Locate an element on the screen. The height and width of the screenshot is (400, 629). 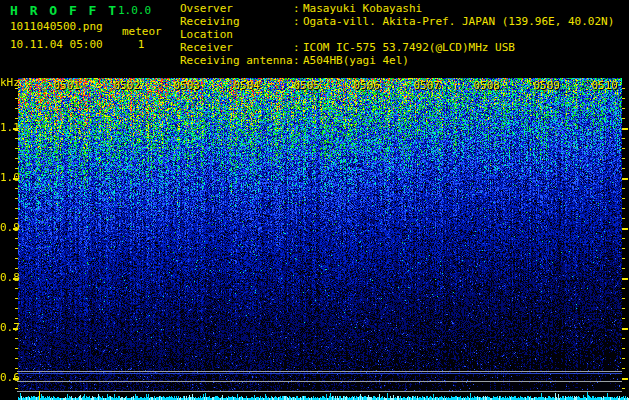
freq-tick-label: 0.9 is located at coordinates (6, 228).